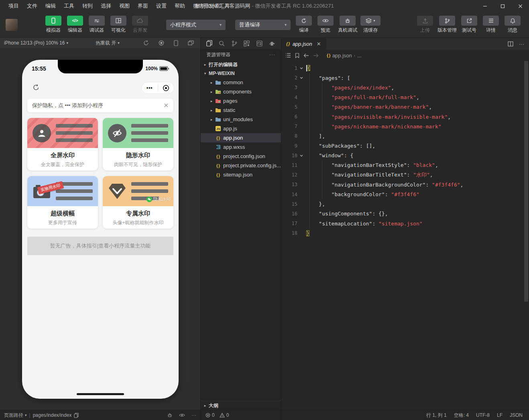 The height and width of the screenshot is (420, 529). Describe the element at coordinates (97, 25) in the screenshot. I see `debugger-toggle-button: 调试器` at that location.